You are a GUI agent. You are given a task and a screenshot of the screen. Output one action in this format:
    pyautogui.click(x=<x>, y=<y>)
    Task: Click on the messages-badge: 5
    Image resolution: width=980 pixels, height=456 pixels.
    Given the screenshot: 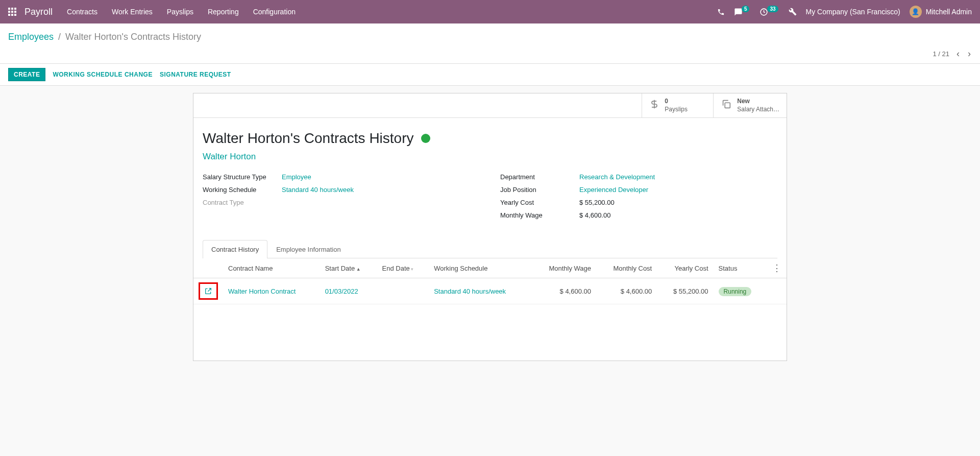 What is the action you would take?
    pyautogui.click(x=746, y=9)
    